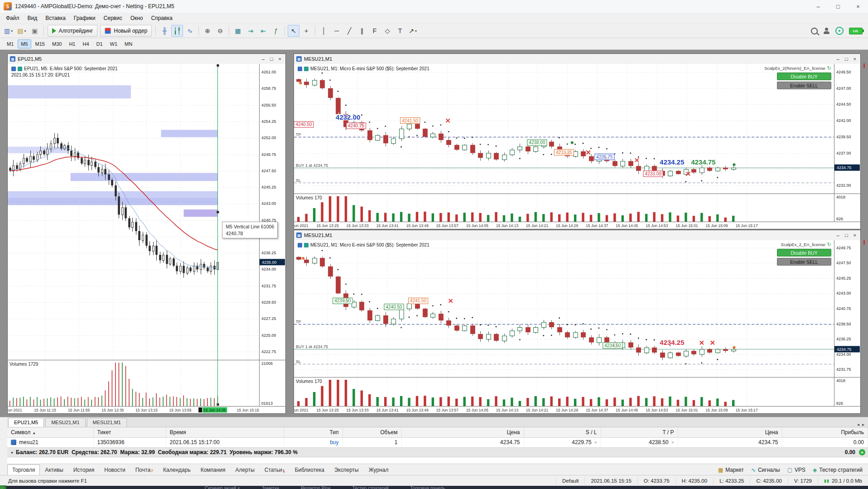 This screenshot has height=489, width=868. Describe the element at coordinates (270, 488) in the screenshot. I see `taskbar-item: Заметки` at that location.